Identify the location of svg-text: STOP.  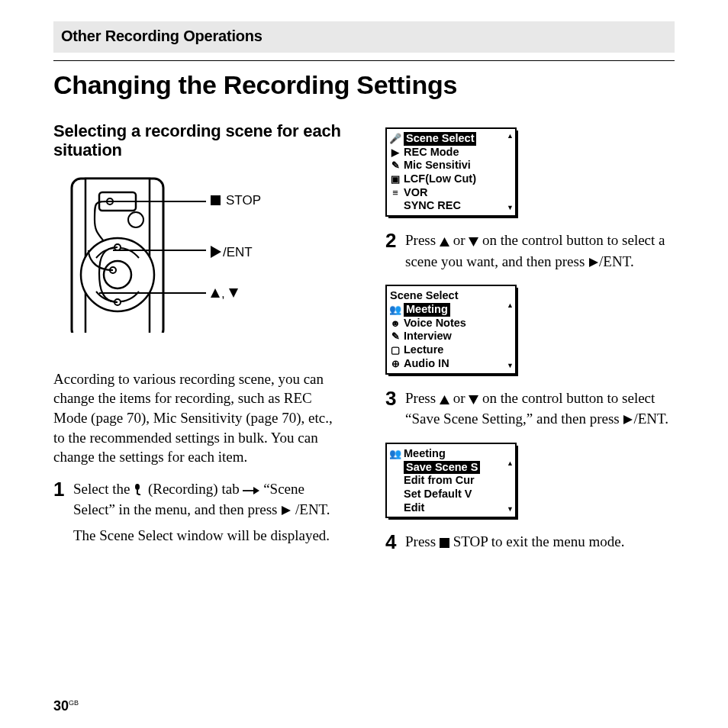
(243, 200).